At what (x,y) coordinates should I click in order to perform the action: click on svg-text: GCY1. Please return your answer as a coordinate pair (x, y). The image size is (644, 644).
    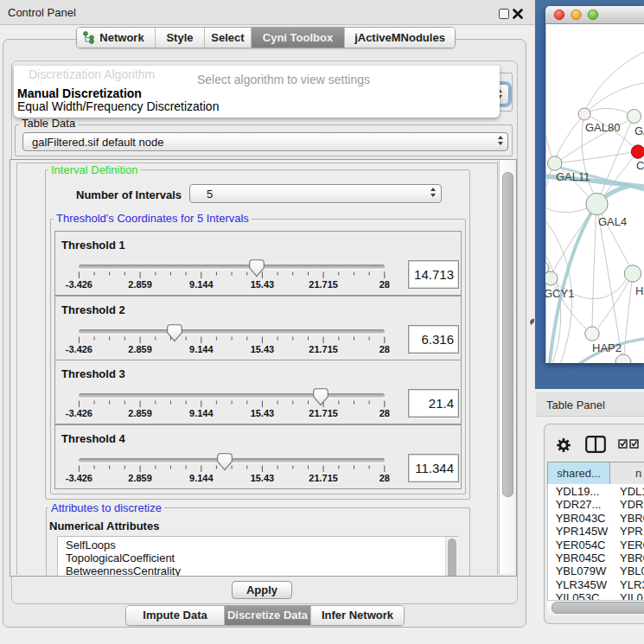
    Looking at the image, I should click on (560, 294).